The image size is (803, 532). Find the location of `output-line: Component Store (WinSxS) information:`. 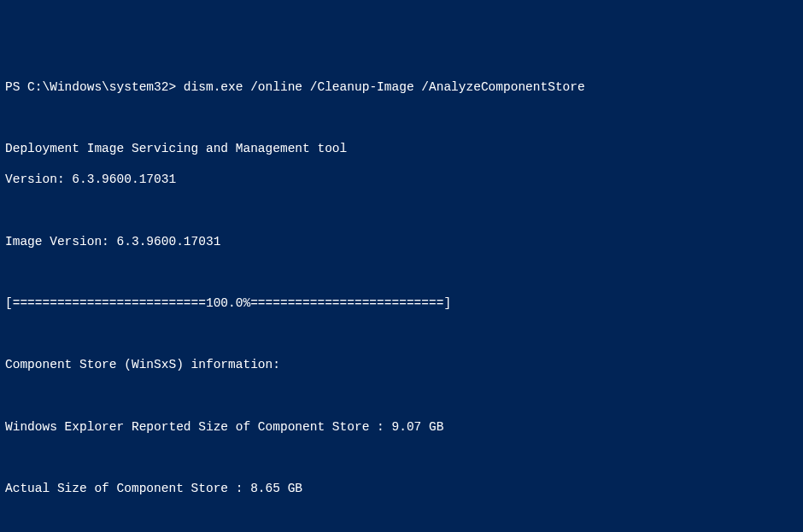

output-line: Component Store (WinSxS) information: is located at coordinates (402, 365).